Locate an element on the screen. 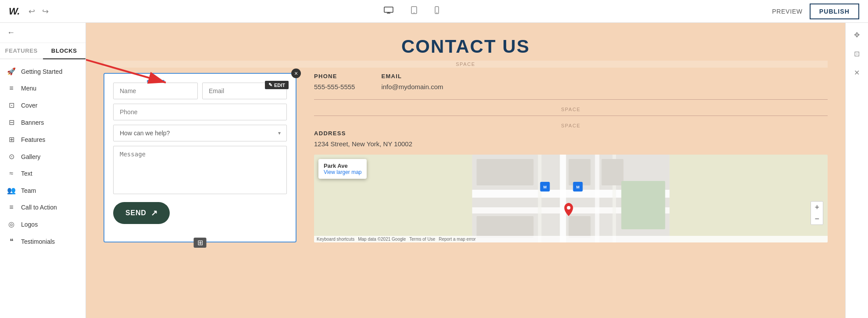  sidebar-item-gallery: ⊙ Gallery is located at coordinates (43, 156).